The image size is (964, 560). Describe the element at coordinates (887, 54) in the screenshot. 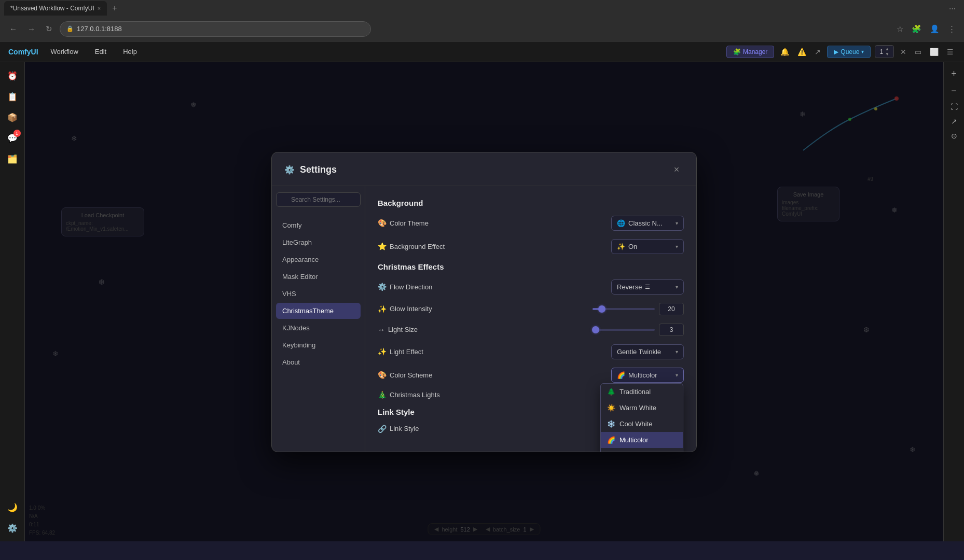

I see `queue-decrement: ▼` at that location.